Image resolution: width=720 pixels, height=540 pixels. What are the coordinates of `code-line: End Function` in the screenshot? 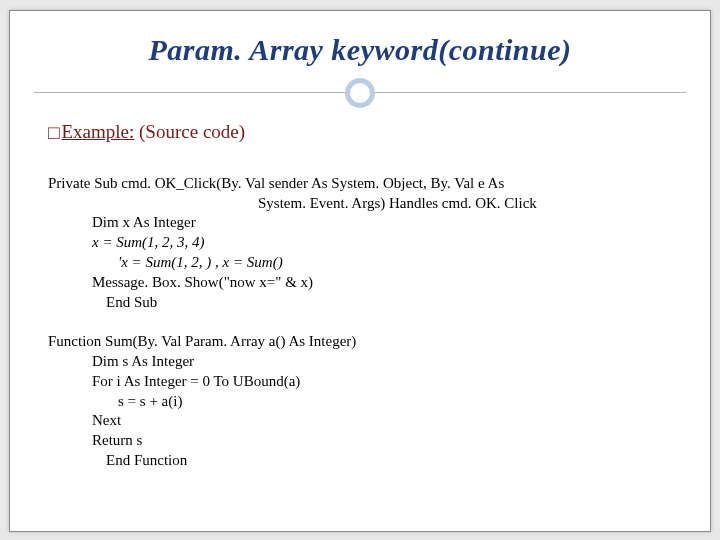 It's located at (118, 461).